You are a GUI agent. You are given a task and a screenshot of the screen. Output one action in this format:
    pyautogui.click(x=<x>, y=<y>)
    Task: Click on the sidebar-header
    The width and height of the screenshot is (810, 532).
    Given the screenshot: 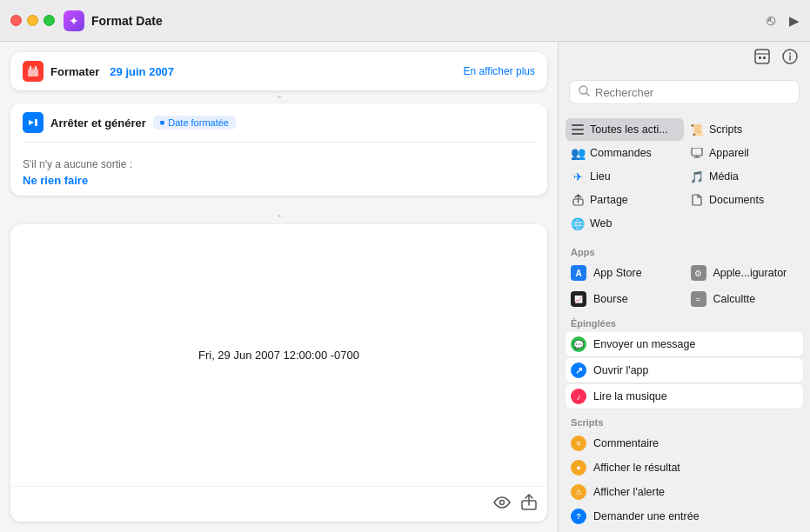 What is the action you would take?
    pyautogui.click(x=684, y=57)
    